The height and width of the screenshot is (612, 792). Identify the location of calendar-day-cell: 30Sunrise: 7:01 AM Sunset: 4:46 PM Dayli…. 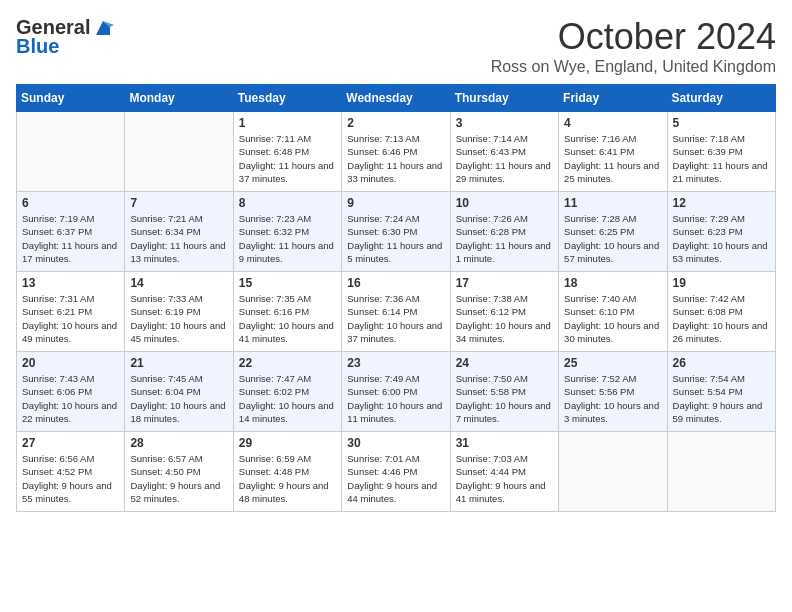
(396, 472).